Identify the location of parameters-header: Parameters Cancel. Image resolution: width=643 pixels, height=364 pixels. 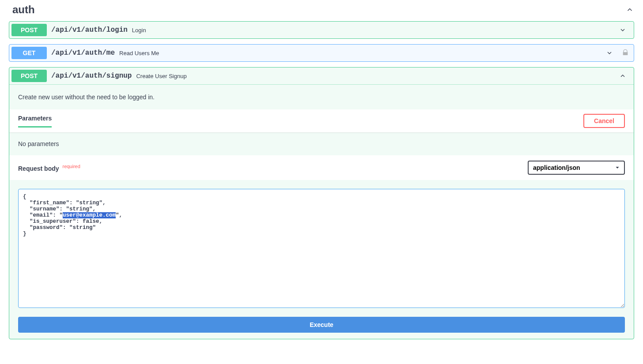
(322, 121).